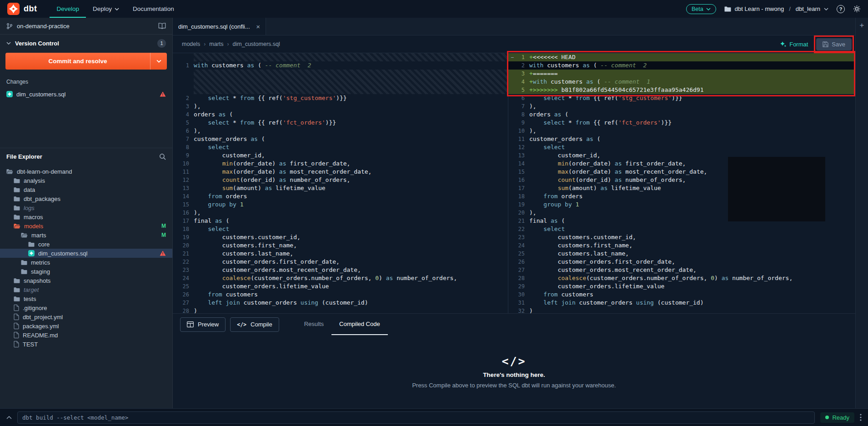 The height and width of the screenshot is (426, 868). I want to click on tree-item-core: core, so click(86, 244).